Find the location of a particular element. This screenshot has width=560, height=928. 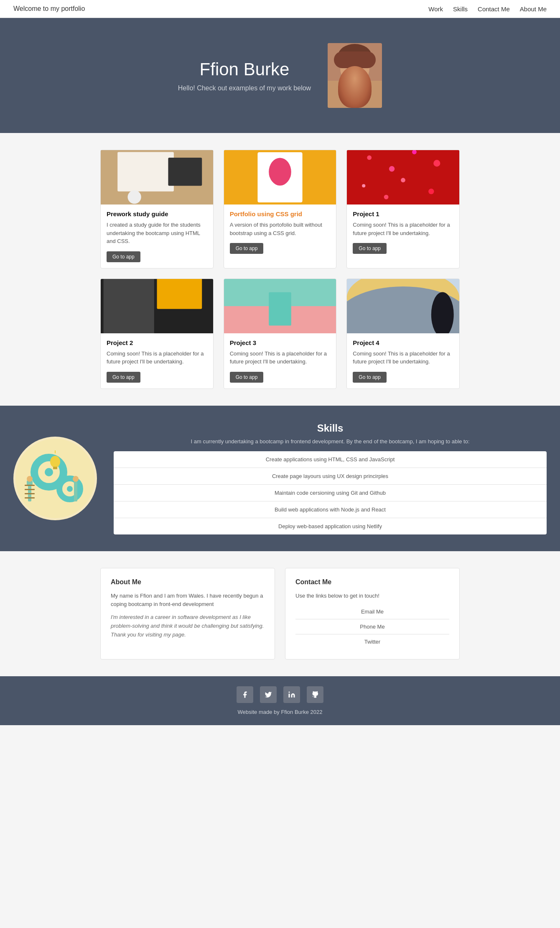

skill-item-1: Create page layours using UX design prin… is located at coordinates (330, 476).